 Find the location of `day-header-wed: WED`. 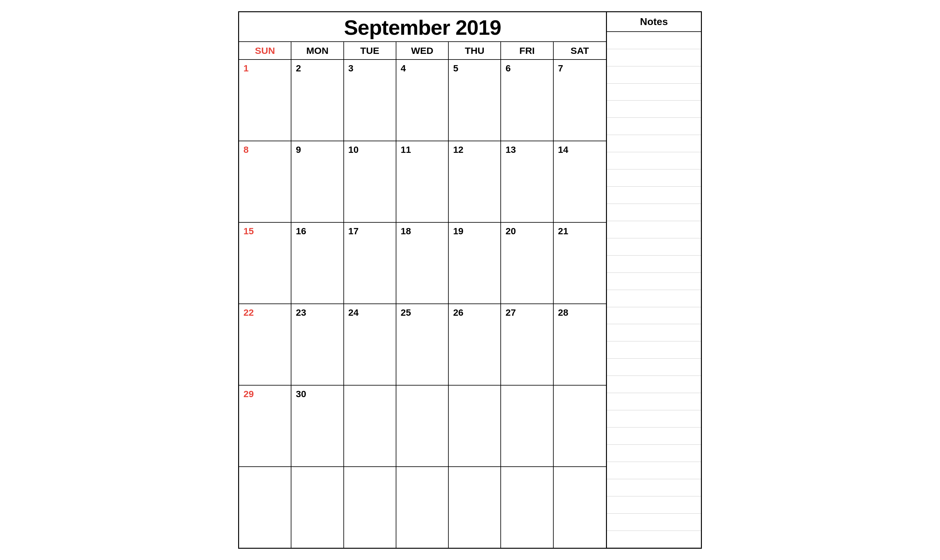

day-header-wed: WED is located at coordinates (423, 51).